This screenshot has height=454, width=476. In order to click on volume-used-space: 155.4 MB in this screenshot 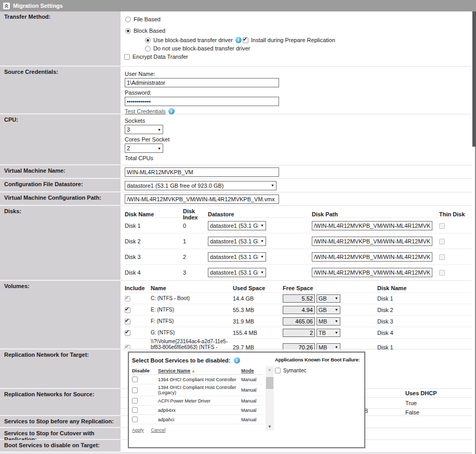, I will do `click(258, 333)`.